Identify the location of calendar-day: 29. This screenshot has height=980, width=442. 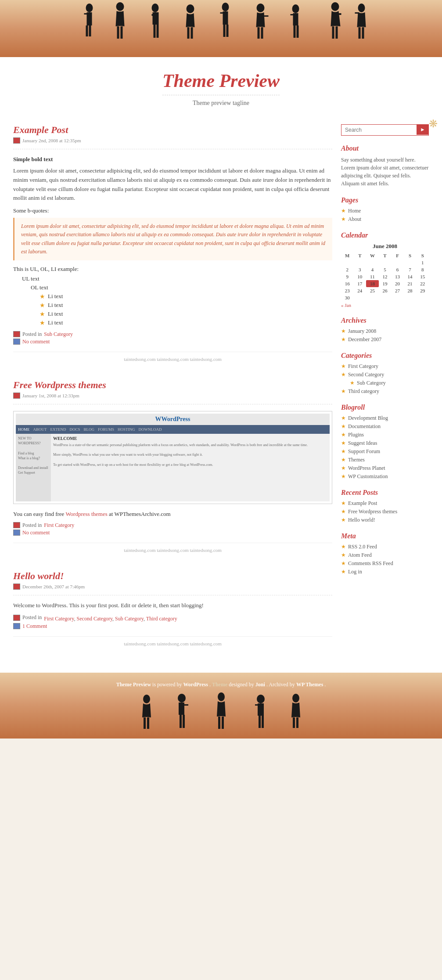
(422, 291).